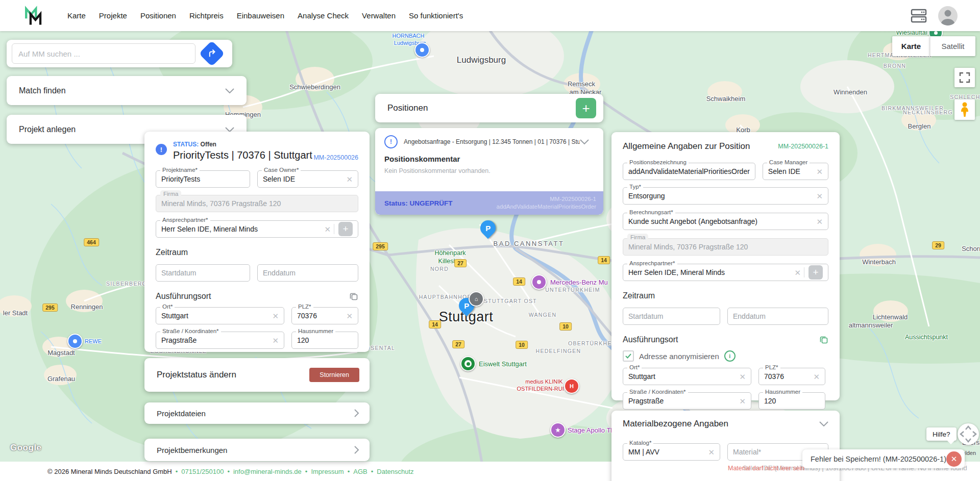 This screenshot has height=481, width=980. Describe the element at coordinates (334, 375) in the screenshot. I see `stornieren-button: Stornieren` at that location.